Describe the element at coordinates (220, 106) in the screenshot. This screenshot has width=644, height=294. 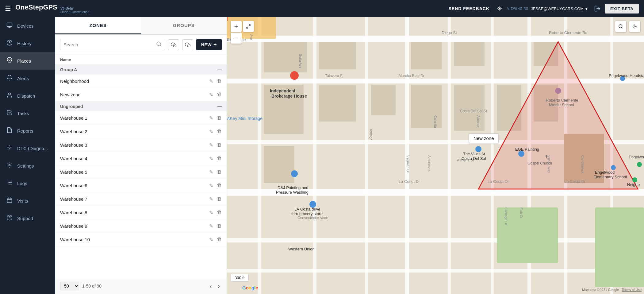
I see `ungrouped-collapse-icon: —` at that location.